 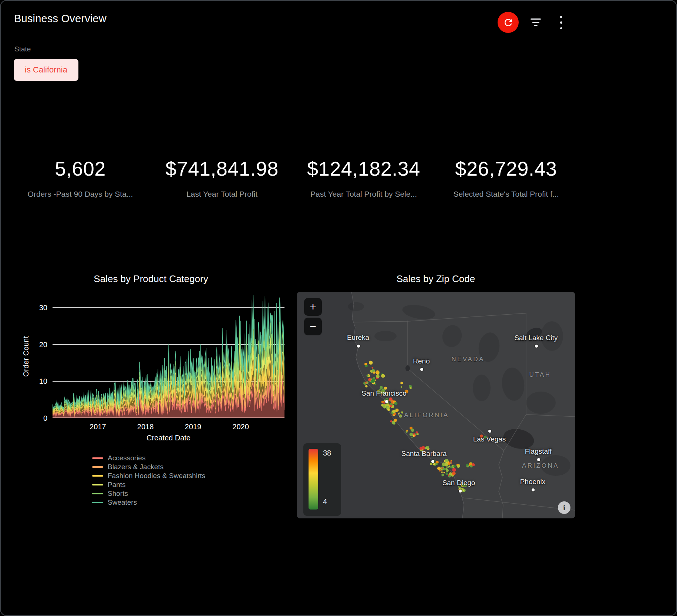 What do you see at coordinates (508, 23) in the screenshot?
I see `refresh-icon` at bounding box center [508, 23].